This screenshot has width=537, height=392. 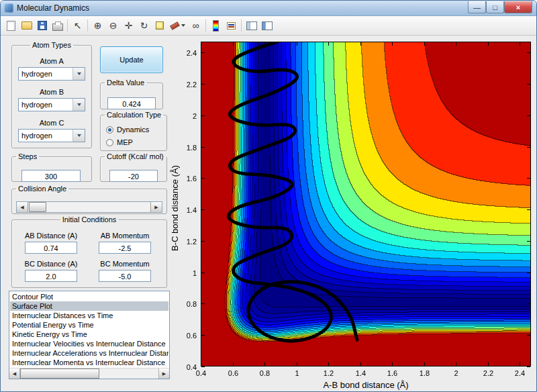 What do you see at coordinates (89, 362) in the screenshot?
I see `plot-list-item: Internuclear Momenta vs Internuclear Dis…` at bounding box center [89, 362].